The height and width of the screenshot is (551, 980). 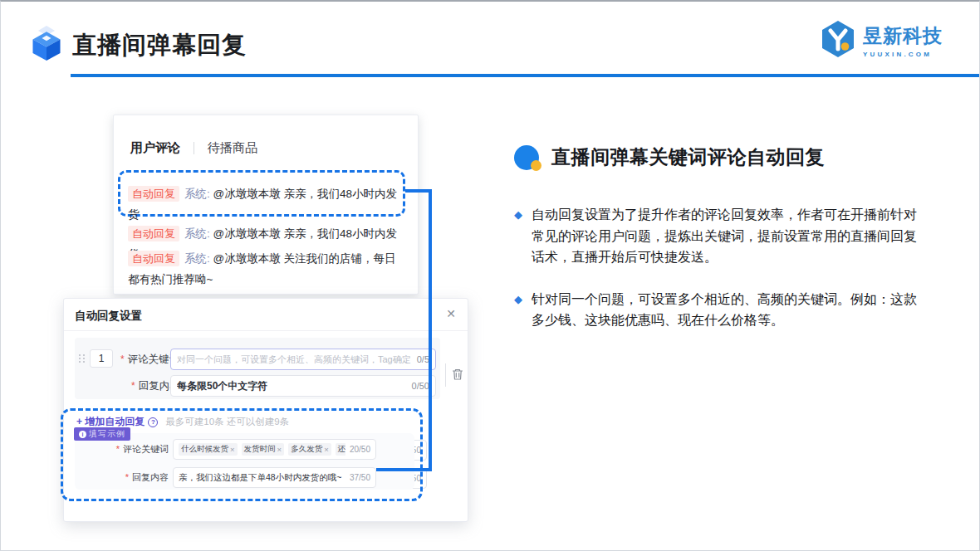 What do you see at coordinates (424, 359) in the screenshot?
I see `keyword-counter: 0/5` at bounding box center [424, 359].